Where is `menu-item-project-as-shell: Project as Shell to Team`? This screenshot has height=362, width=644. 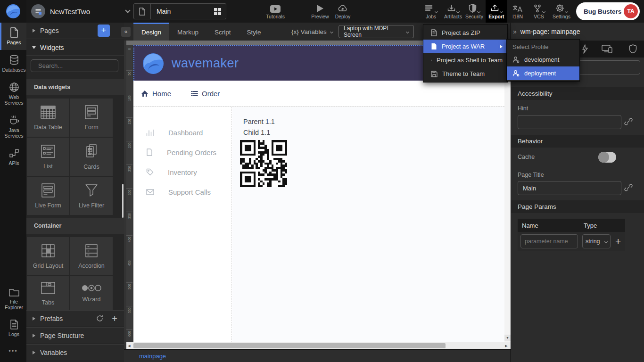 menu-item-project-as-shell: Project as Shell to Team is located at coordinates (465, 60).